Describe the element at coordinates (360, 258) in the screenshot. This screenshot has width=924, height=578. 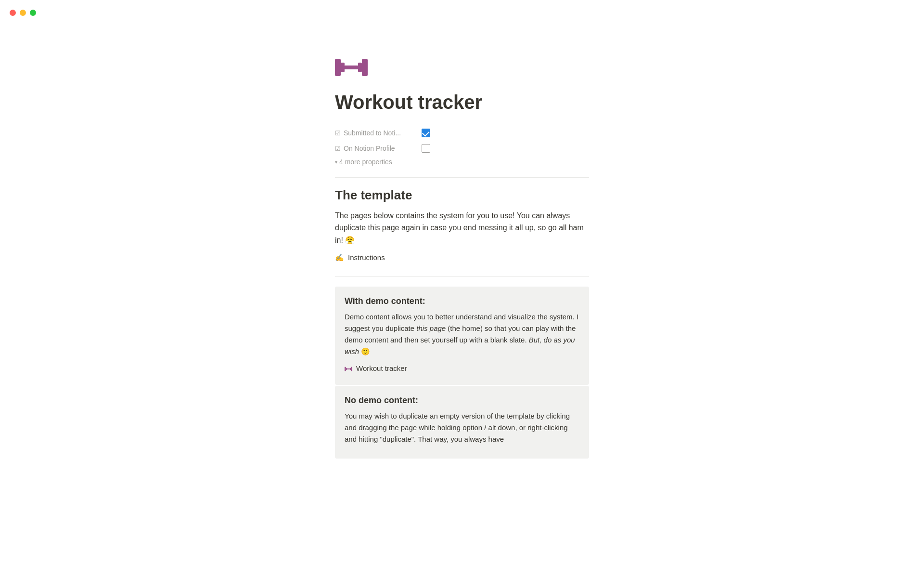
I see `instructions-link: ✍️ Instructions` at that location.